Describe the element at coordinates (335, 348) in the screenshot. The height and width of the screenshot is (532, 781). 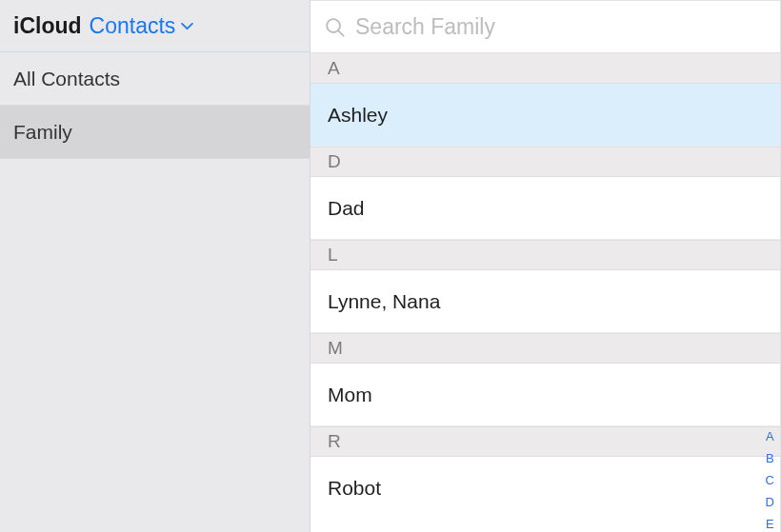
I see `section-header-letter: M` at that location.